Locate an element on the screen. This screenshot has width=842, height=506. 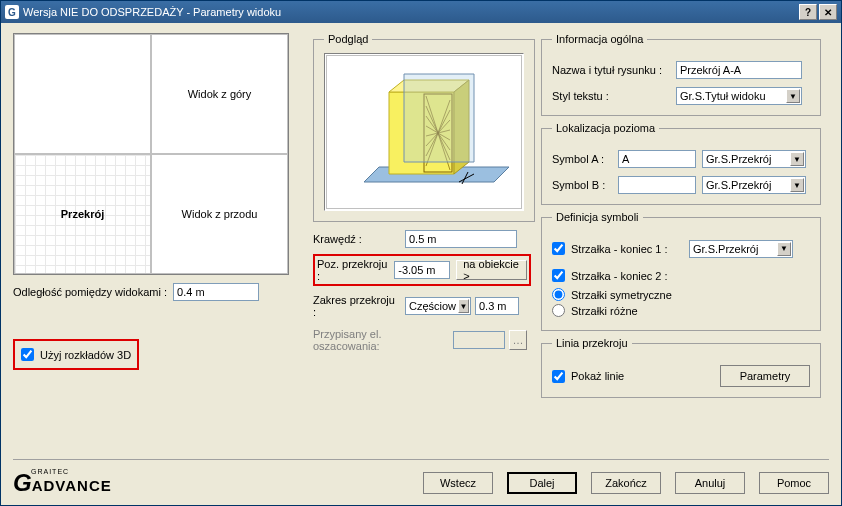
arrows-different-radio is located at coordinates (558, 310).